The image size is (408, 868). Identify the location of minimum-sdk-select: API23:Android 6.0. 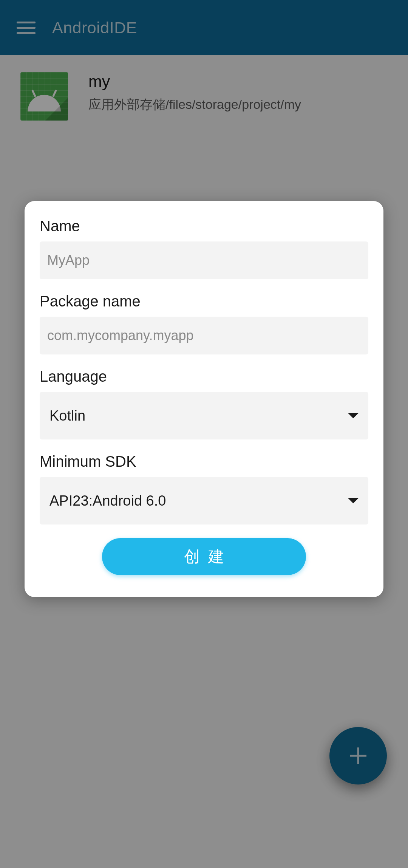
(204, 501).